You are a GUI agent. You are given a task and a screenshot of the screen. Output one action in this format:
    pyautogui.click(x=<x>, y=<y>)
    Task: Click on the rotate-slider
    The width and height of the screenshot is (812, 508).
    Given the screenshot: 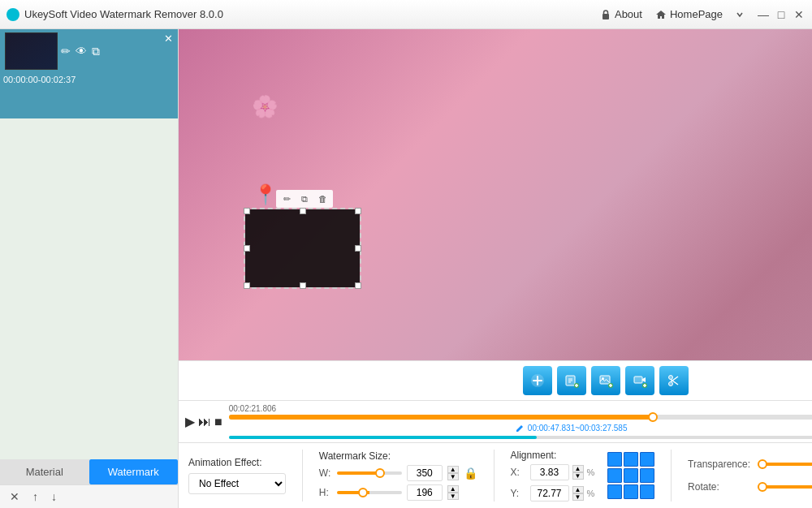 What is the action you would take?
    pyautogui.click(x=784, y=487)
    